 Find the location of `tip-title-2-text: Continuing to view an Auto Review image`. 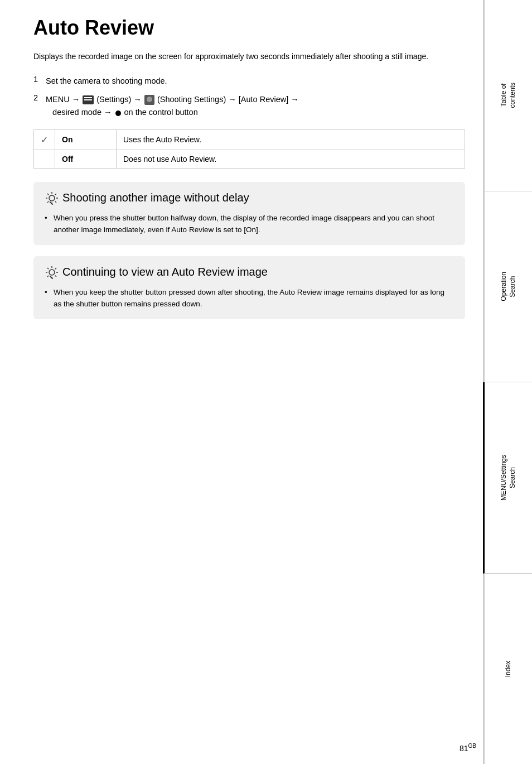

tip-title-2-text: Continuing to view an Auto Review image is located at coordinates (165, 272).